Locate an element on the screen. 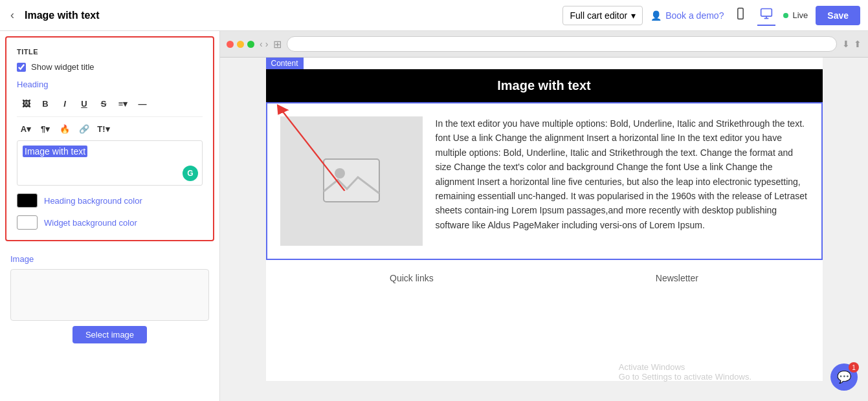  heading-section-label: Heading is located at coordinates (110, 84).